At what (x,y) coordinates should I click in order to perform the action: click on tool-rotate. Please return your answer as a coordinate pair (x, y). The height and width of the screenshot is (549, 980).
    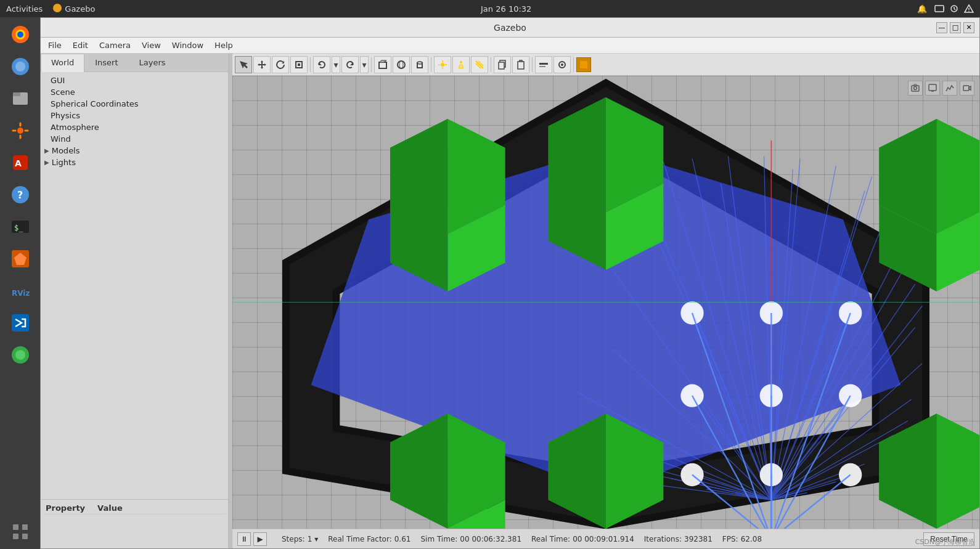
    Looking at the image, I should click on (280, 65).